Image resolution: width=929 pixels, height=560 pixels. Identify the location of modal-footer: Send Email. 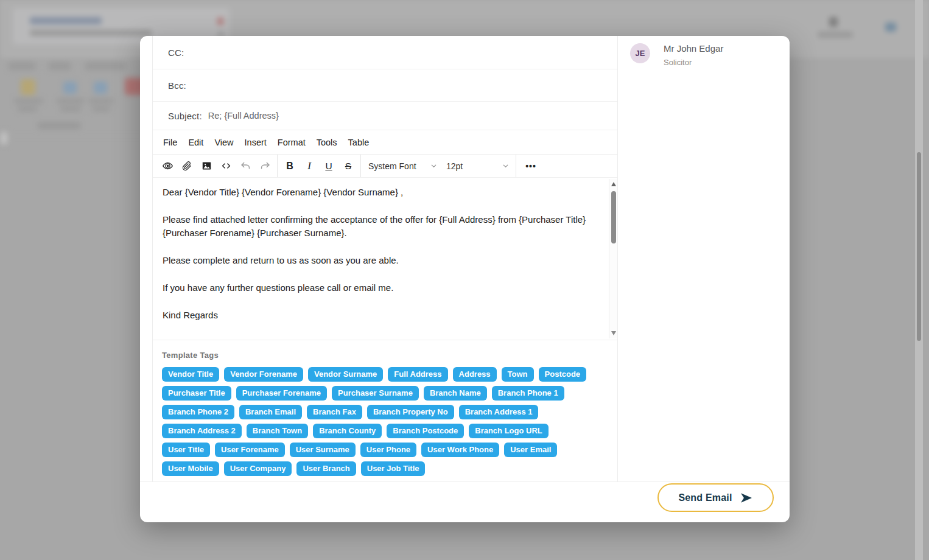
(465, 502).